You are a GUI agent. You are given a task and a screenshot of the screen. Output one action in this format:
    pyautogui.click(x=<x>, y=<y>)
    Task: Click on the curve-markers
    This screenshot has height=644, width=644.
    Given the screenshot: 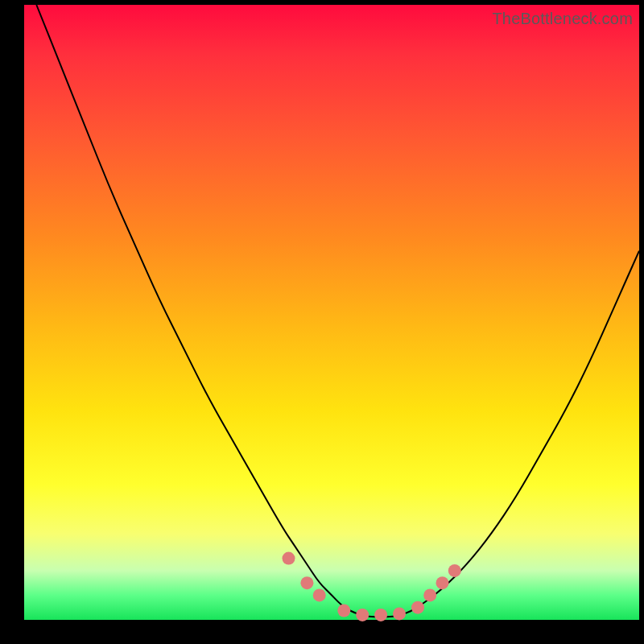 What is the action you would take?
    pyautogui.click(x=372, y=587)
    